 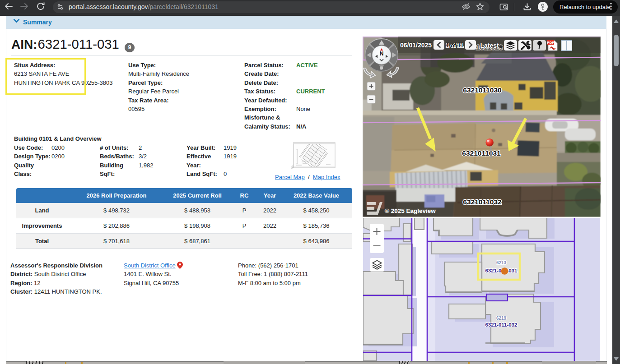 I want to click on svg-text: Latest, so click(x=489, y=46).